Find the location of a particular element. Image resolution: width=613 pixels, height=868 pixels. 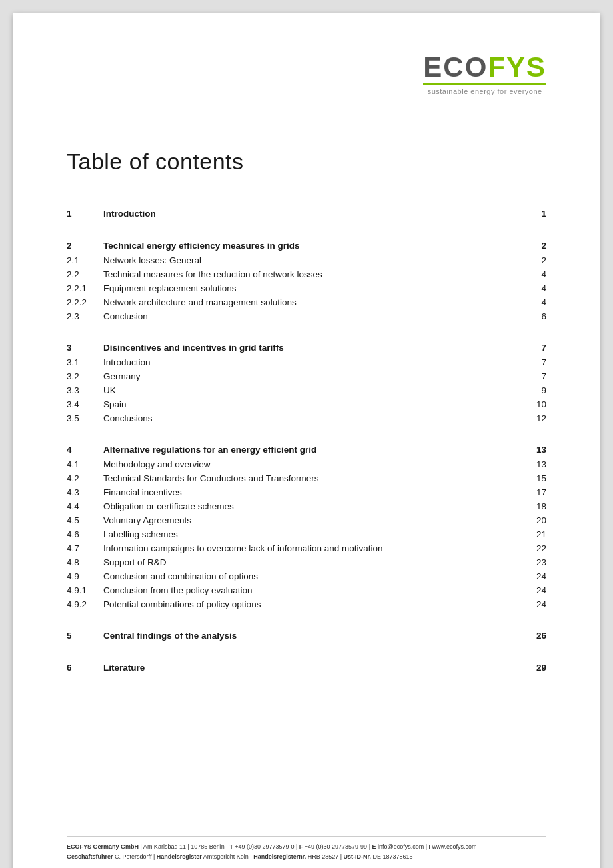

toc-table-6: 6 Literature 29 is located at coordinates (306, 664).